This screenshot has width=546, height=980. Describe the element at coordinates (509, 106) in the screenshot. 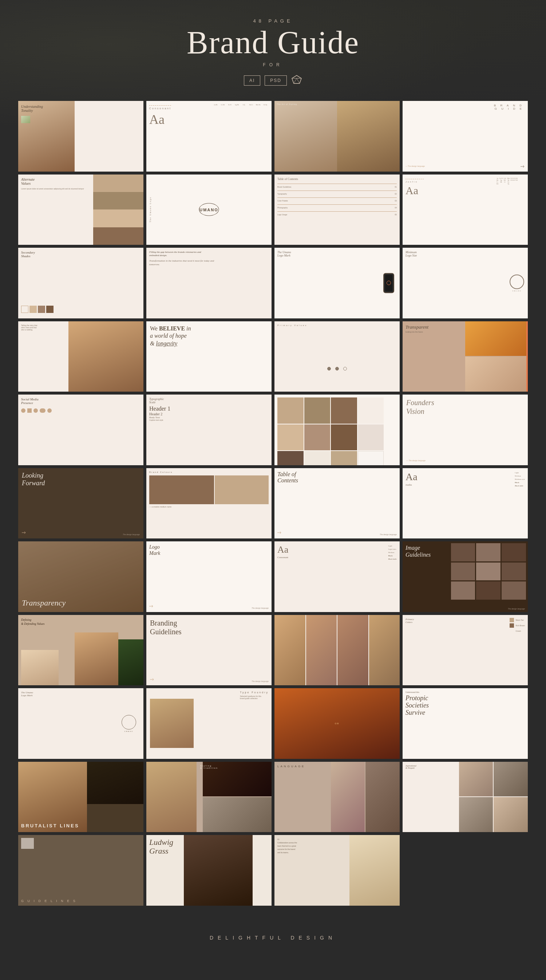

I see `brand-label: B R A N D` at that location.